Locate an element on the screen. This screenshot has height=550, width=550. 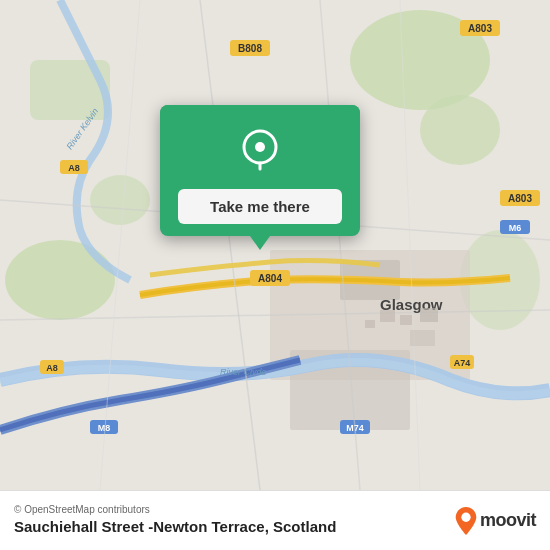
moovit-pin-icon is located at coordinates (466, 521).